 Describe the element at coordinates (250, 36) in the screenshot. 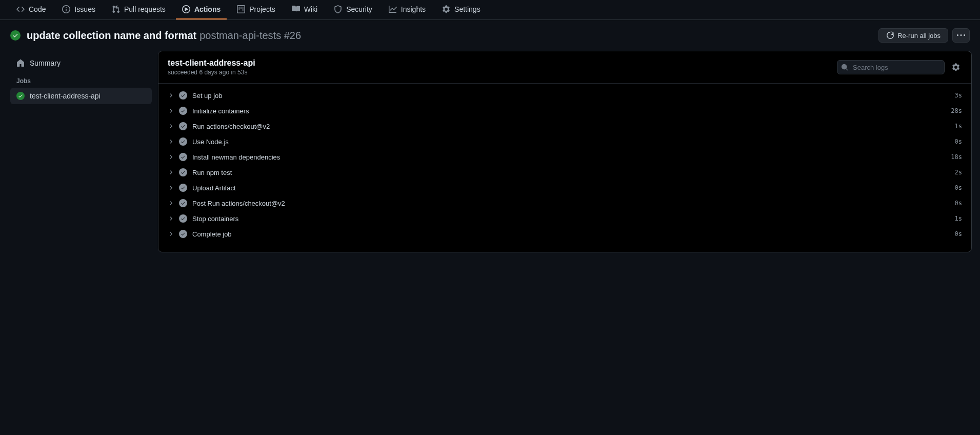

I see `workflow-run-name: postman-api-tests #26` at that location.